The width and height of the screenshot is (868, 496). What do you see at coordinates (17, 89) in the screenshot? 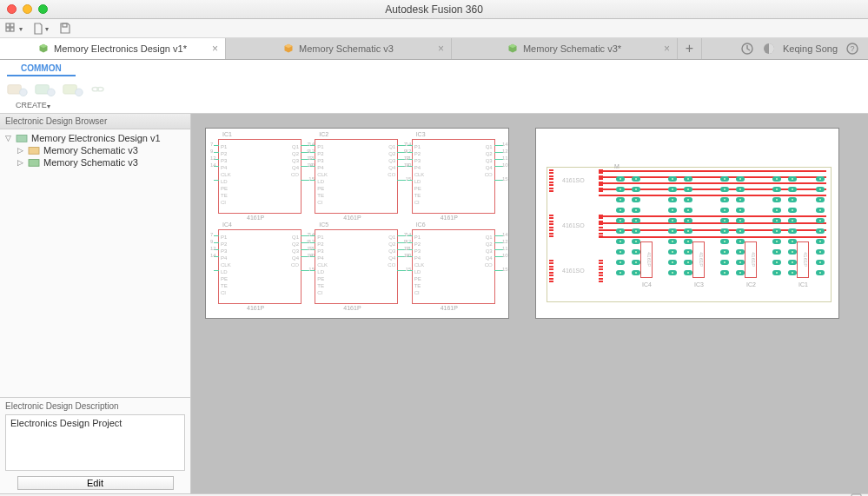
I see `create-schematic-icon` at bounding box center [17, 89].